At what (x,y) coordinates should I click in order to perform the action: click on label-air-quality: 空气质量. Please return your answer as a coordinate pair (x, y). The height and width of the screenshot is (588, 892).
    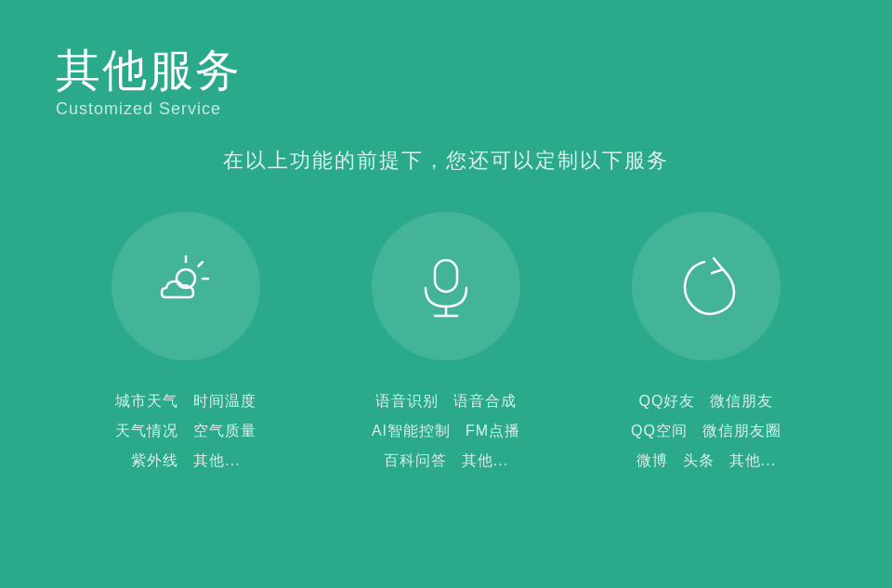
    Looking at the image, I should click on (225, 431).